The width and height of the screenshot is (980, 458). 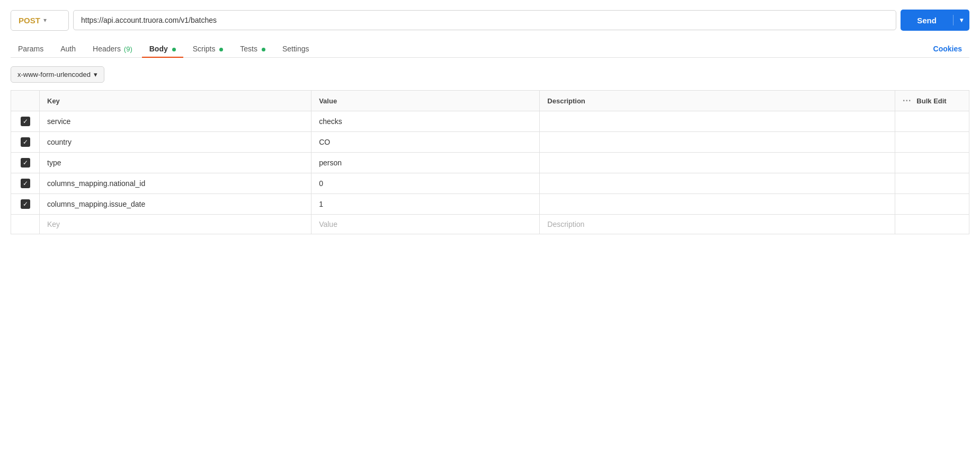 I want to click on checkbox-2: ✓, so click(x=25, y=163).